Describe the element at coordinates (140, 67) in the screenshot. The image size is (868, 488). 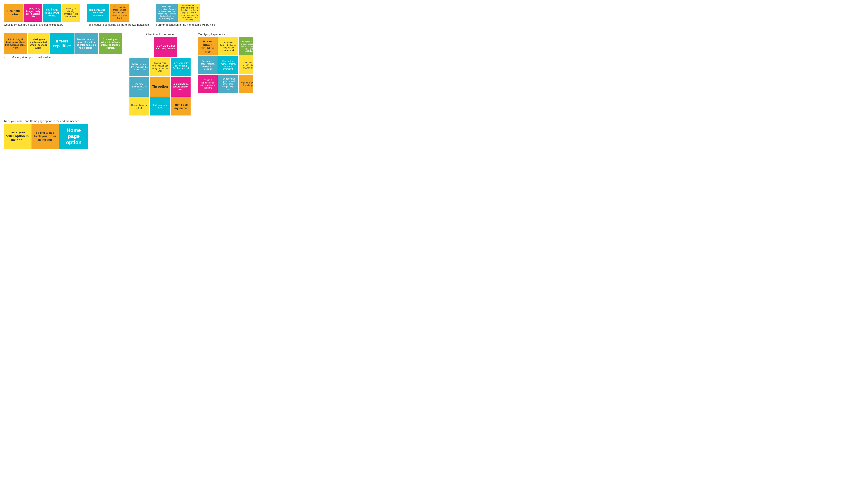
I see `sticky-timings: I'd like to know the timings in the prev…` at that location.